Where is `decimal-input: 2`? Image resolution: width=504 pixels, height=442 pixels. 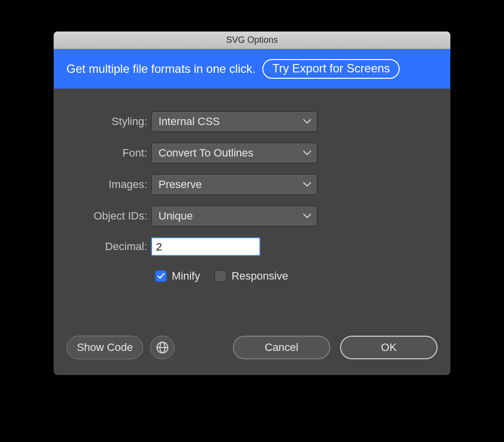
decimal-input: 2 is located at coordinates (206, 247).